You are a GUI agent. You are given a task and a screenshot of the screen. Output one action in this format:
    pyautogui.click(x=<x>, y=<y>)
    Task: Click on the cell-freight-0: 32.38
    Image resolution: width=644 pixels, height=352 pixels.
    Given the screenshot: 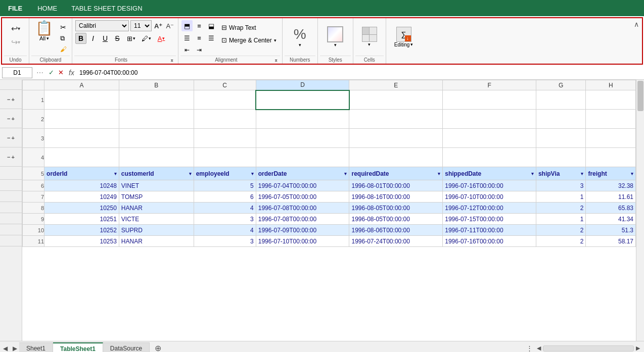 What is the action you would take?
    pyautogui.click(x=611, y=186)
    